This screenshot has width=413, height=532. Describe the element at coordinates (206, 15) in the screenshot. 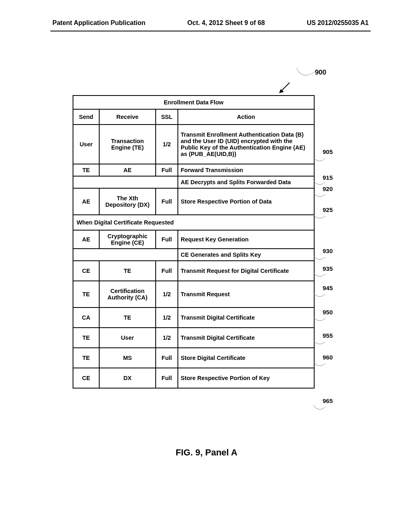

I see `page-header: Patent Application Publication Oct. 4, 2…` at that location.